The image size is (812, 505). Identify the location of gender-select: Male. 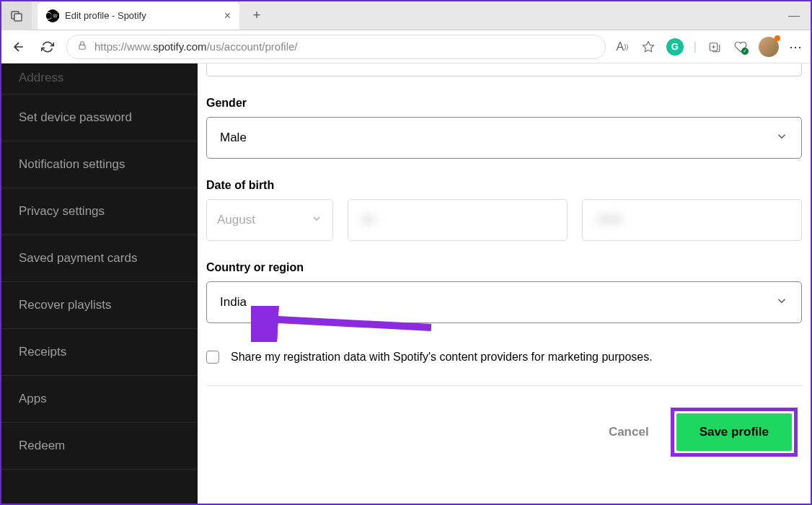
(504, 138).